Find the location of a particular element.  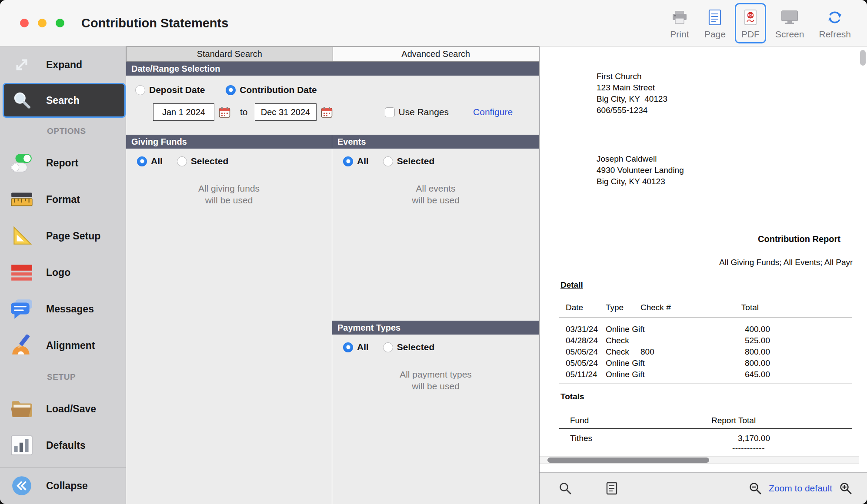

speech-bubble-icon is located at coordinates (22, 309).